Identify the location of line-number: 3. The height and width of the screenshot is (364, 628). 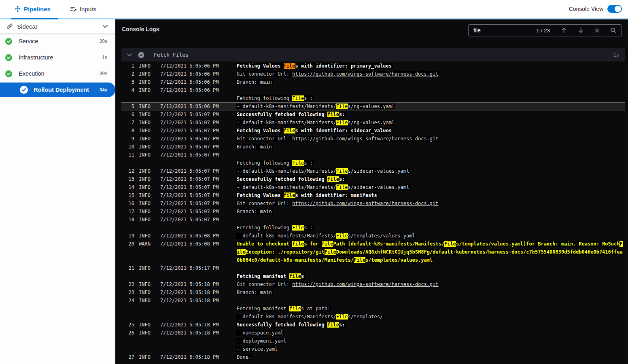
(129, 82).